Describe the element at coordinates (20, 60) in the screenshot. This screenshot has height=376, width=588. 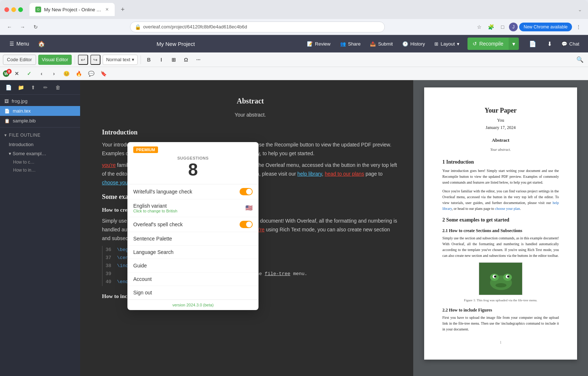
I see `code-editor-button: Code Editor` at that location.